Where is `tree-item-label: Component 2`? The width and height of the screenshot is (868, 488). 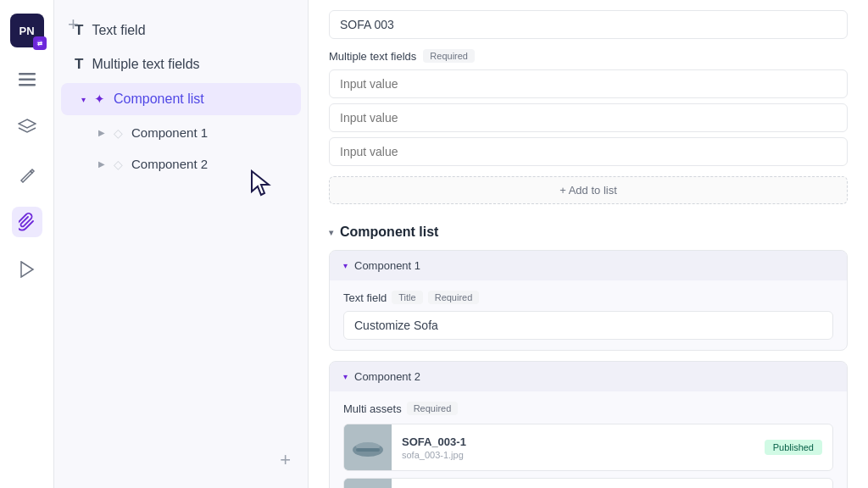
tree-item-label: Component 2 is located at coordinates (170, 164).